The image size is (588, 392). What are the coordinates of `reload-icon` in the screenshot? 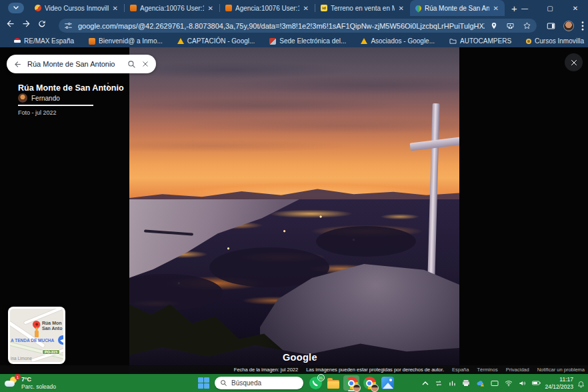 It's located at (42, 24).